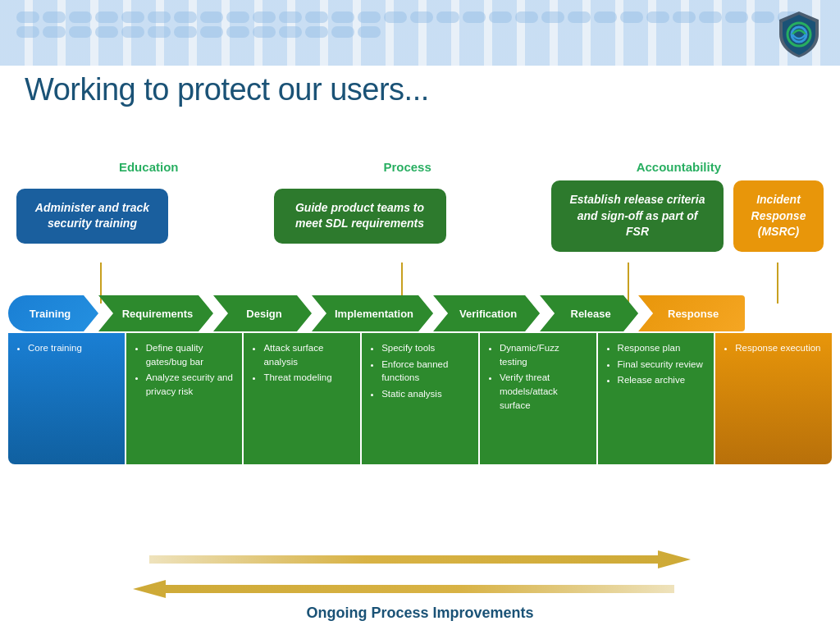  What do you see at coordinates (662, 381) in the screenshot?
I see `list-item: Release archive` at bounding box center [662, 381].